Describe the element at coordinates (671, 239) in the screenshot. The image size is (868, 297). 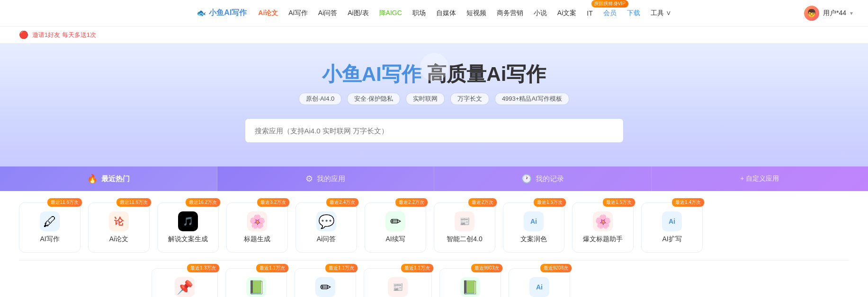
I see `card-label-9: AI扩写` at that location.